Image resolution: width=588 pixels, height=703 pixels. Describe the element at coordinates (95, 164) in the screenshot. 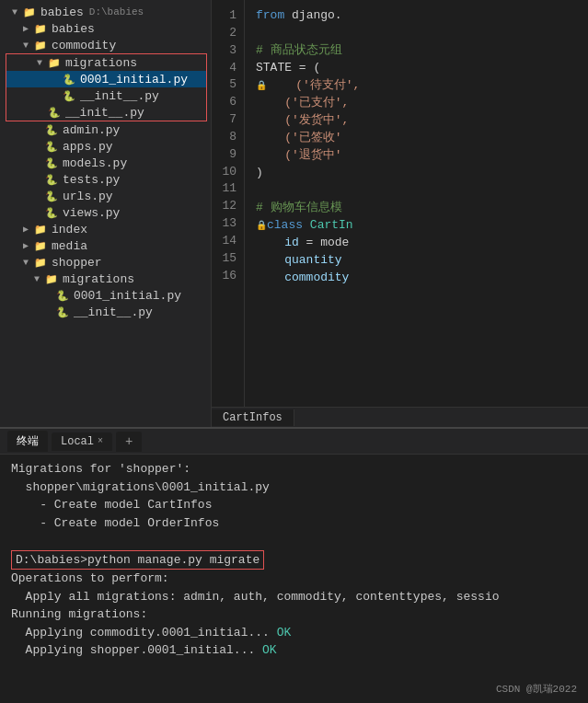

I see `tree-label-models: models.py` at that location.